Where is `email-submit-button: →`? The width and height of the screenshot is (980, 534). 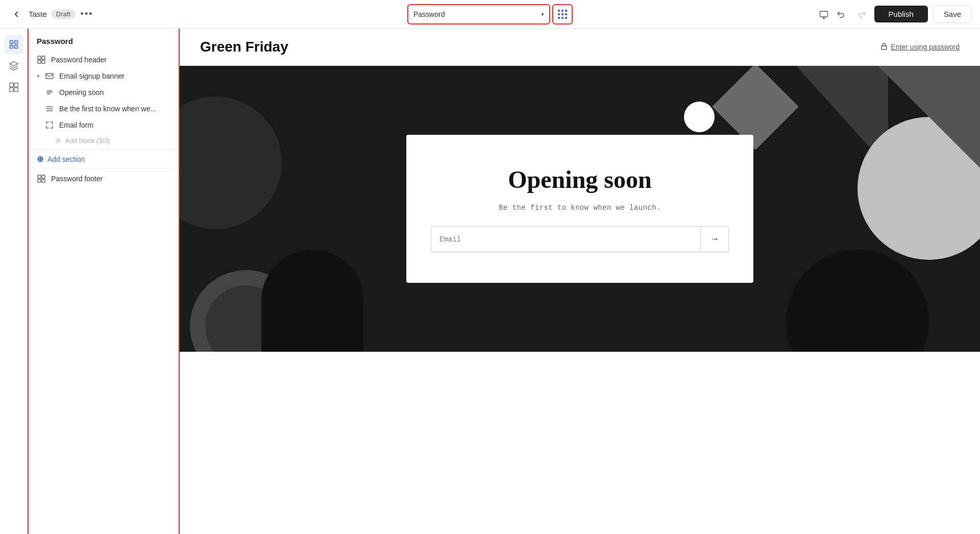 email-submit-button: → is located at coordinates (715, 239).